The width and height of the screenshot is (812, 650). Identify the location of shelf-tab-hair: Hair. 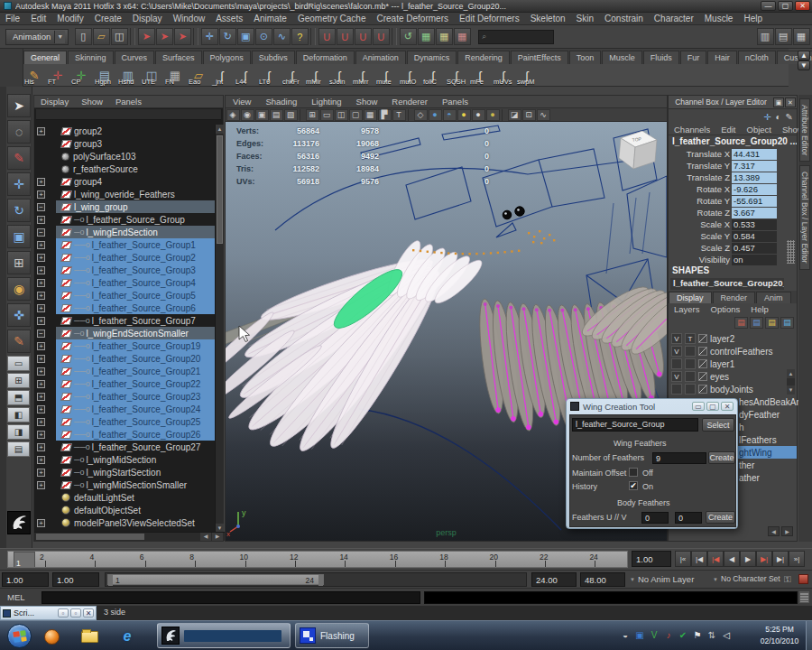
(722, 58).